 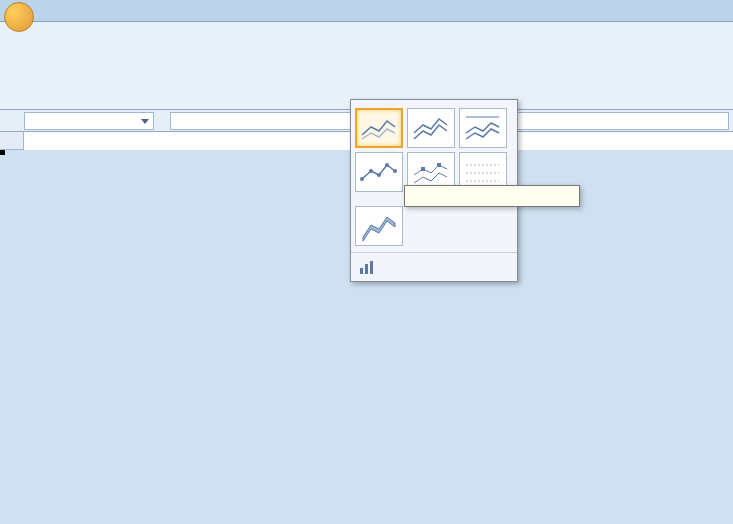 I want to click on chevron-down-icon, so click(x=145, y=122).